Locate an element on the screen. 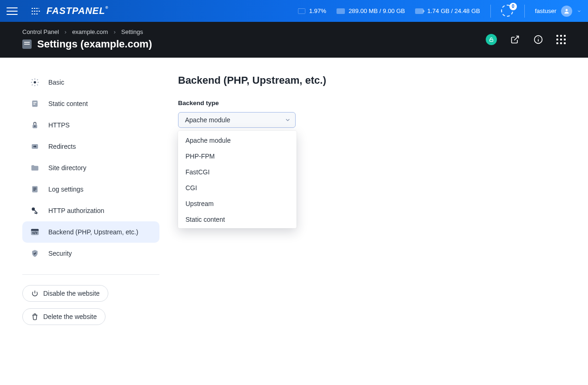  sidebar-item-https: HTTPS is located at coordinates (91, 125).